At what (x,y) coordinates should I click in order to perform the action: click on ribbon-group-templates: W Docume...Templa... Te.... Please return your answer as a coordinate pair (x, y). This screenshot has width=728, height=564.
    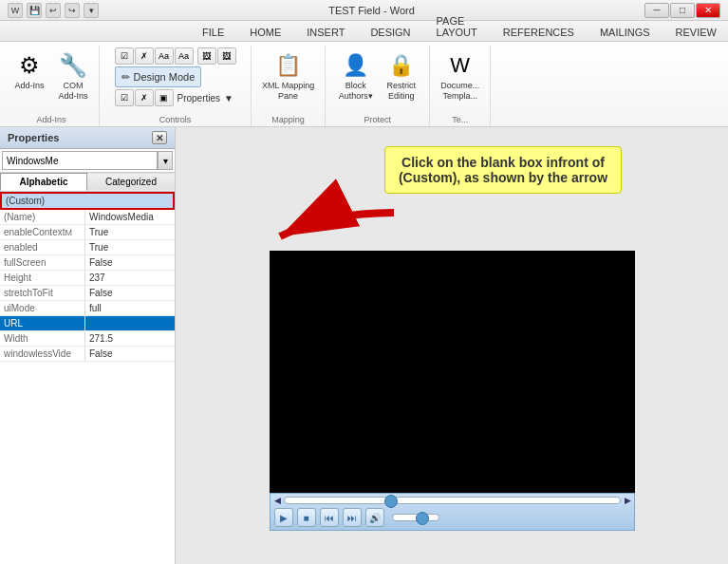
    Looking at the image, I should click on (460, 85).